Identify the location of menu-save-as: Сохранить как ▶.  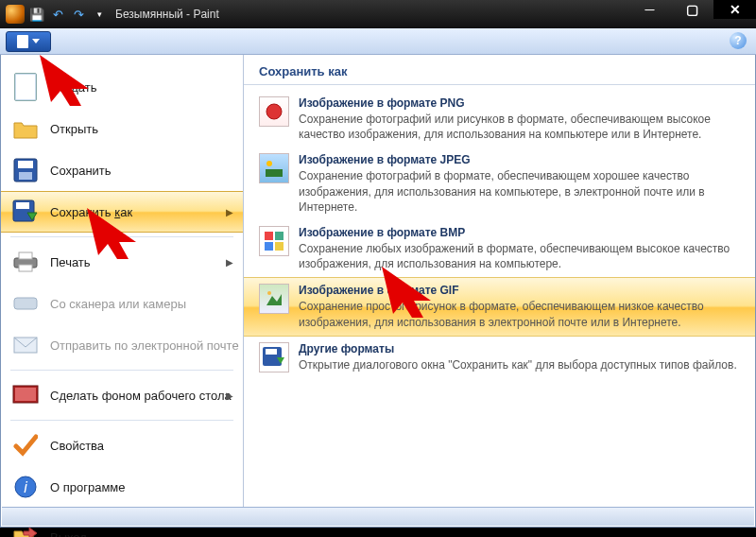
(122, 212).